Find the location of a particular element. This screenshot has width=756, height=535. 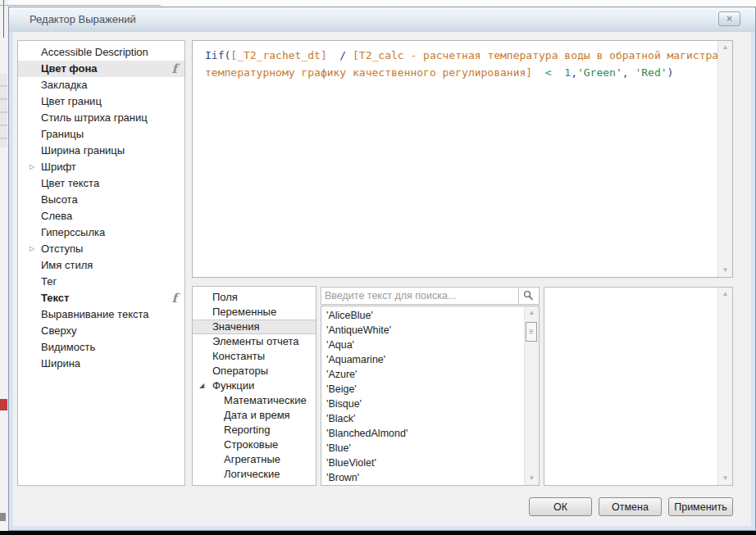

property-item: Цвет границ is located at coordinates (102, 102).